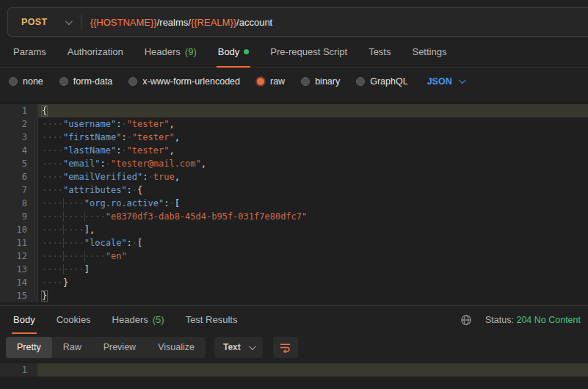 The width and height of the screenshot is (588, 389). I want to click on body-type-binary: binary, so click(320, 81).